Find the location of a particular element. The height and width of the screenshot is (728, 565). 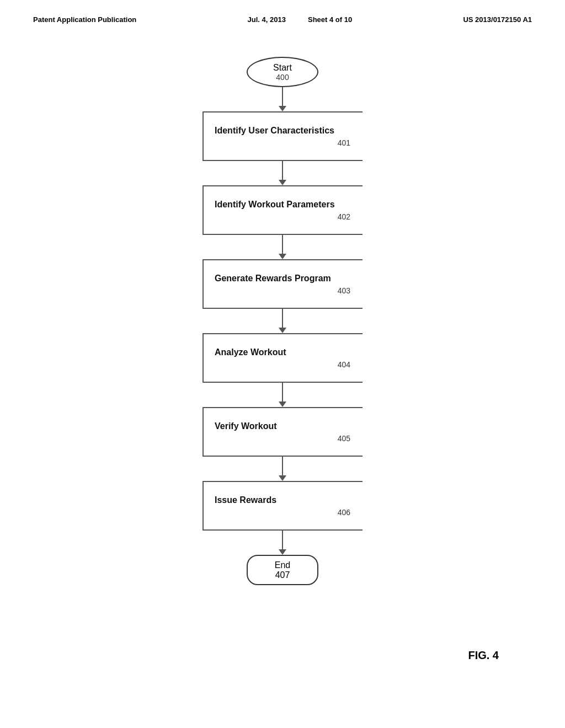

header-date: Jul. 4, 2013 is located at coordinates (267, 20).